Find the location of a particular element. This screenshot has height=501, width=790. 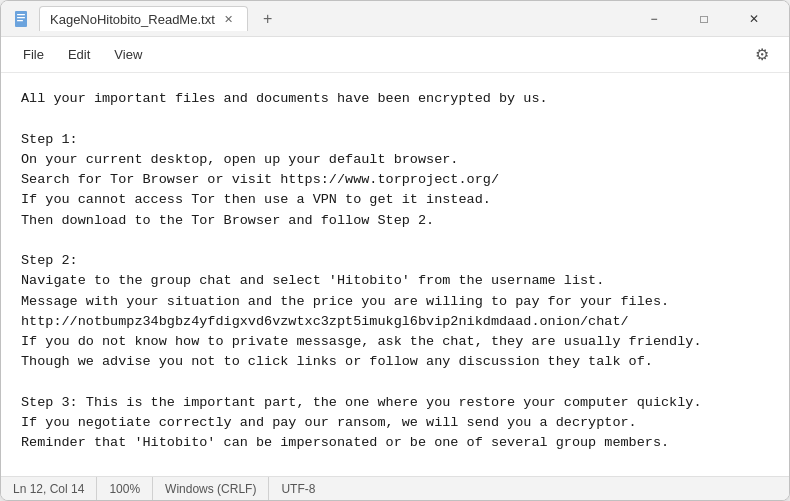

title-bar: KageNoHitobito_ReadMe.txt ✕ + − □ ✕ is located at coordinates (395, 19).